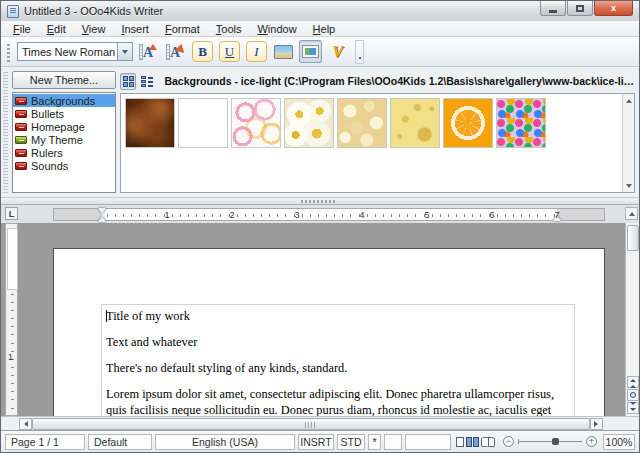 The height and width of the screenshot is (453, 640). What do you see at coordinates (628, 143) in the screenshot?
I see `gallery-scrollbar` at bounding box center [628, 143].